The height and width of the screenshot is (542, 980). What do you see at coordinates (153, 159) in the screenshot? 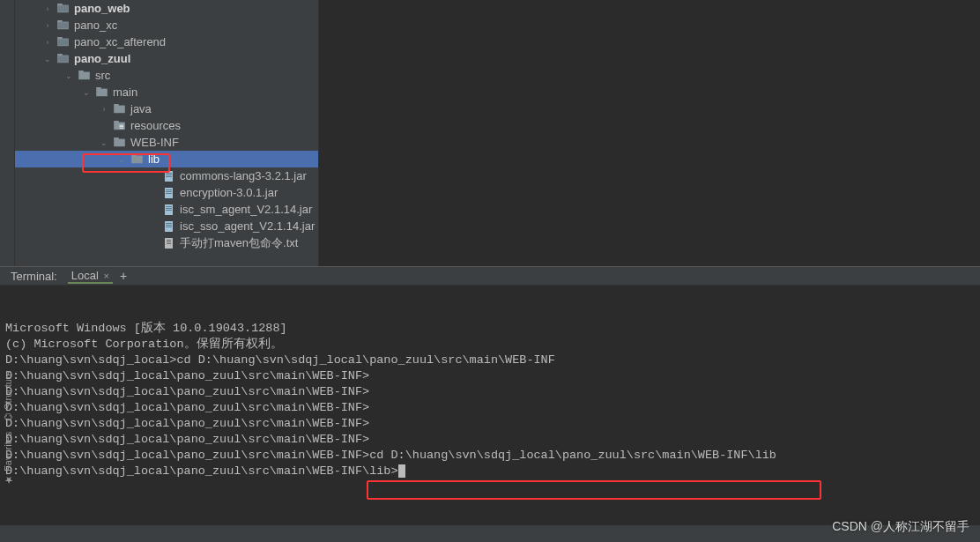
I see `tree-item-label: lib` at bounding box center [153, 159].